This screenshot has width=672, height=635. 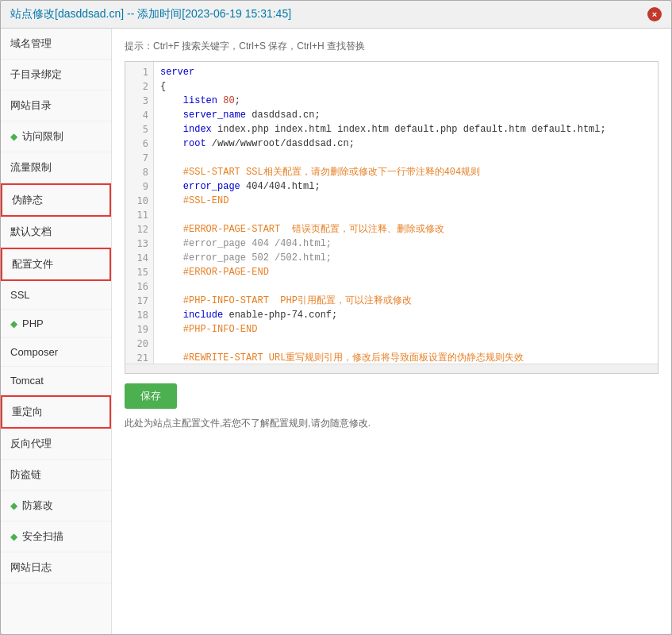 What do you see at coordinates (140, 213) in the screenshot?
I see `line-numbers: 12345678910111213141516171819202122` at bounding box center [140, 213].